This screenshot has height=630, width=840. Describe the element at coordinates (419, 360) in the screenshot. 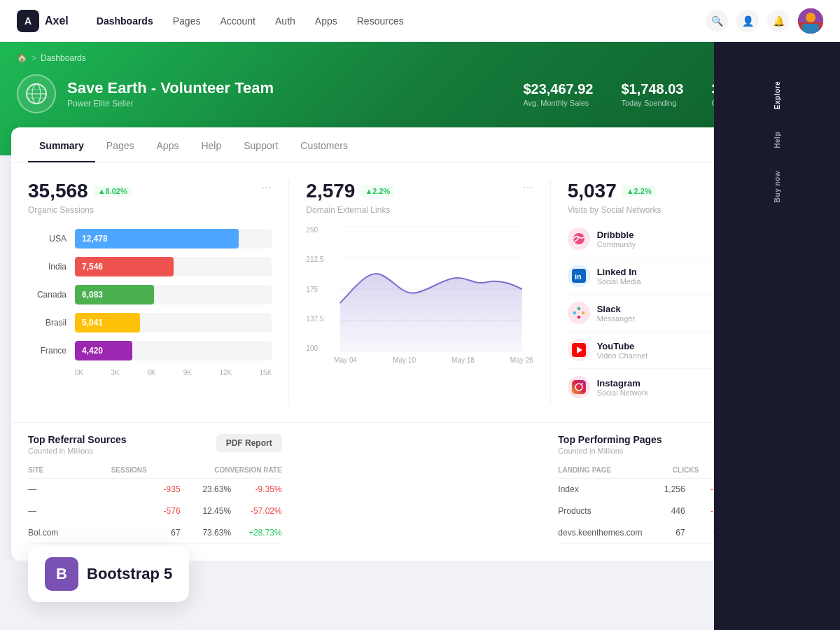

I see `x-axis: May 04 May 10 May 18 May 26` at that location.